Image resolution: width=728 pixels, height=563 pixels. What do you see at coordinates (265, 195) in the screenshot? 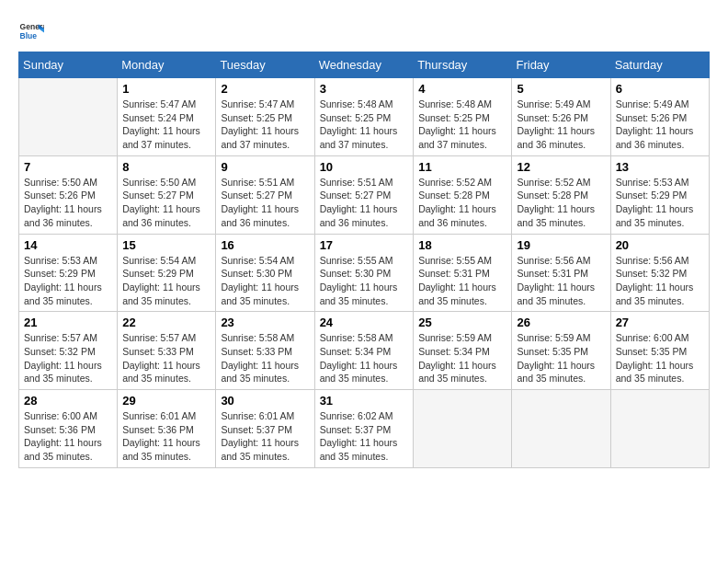
I see `calendar-cell: 9Sunrise: 5:51 AM Sunset: 5:27 PM Daylig…` at bounding box center [265, 195].